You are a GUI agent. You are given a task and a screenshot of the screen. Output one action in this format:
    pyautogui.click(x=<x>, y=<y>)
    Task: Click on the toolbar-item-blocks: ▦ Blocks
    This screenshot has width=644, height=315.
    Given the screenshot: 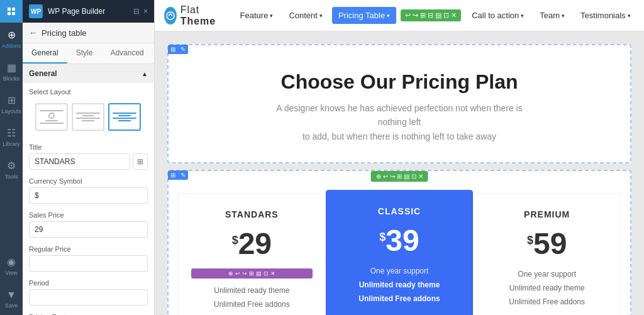 What is the action you would take?
    pyautogui.click(x=11, y=72)
    